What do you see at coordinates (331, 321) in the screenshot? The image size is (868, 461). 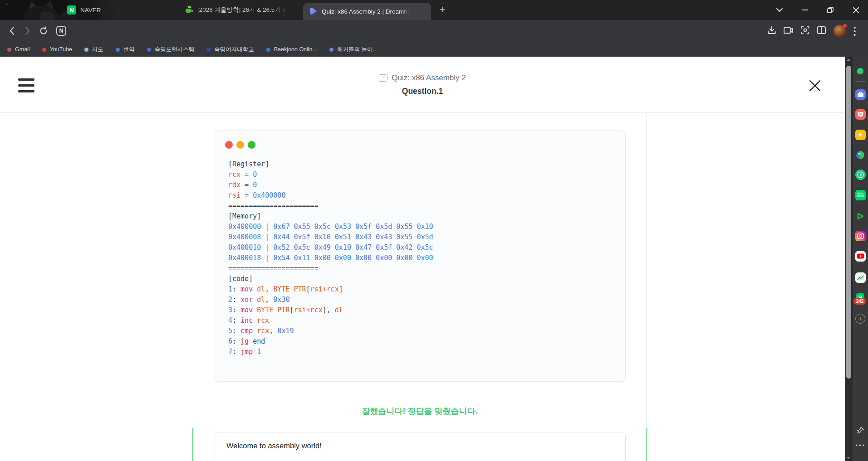 I see `terminal-line: 4: inc rcx` at bounding box center [331, 321].